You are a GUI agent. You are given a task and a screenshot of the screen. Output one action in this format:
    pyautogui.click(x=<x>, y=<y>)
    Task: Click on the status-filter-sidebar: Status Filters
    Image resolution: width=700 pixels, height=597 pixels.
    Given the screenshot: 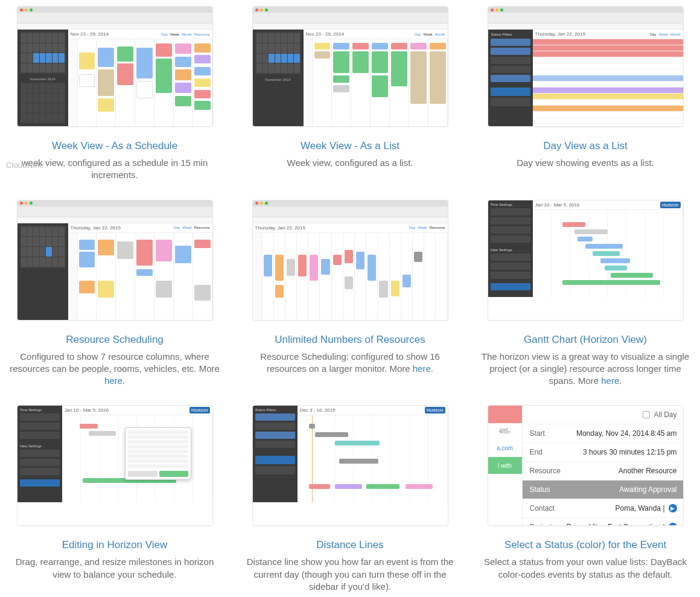 What is the action you would take?
    pyautogui.click(x=511, y=78)
    